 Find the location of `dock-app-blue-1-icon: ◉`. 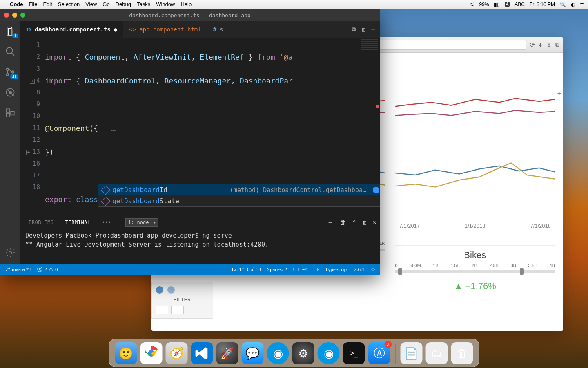

dock-app-blue-1-icon: ◉ is located at coordinates (278, 353).